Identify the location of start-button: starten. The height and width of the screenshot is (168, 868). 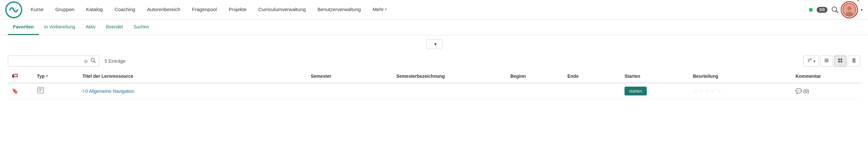
(636, 91).